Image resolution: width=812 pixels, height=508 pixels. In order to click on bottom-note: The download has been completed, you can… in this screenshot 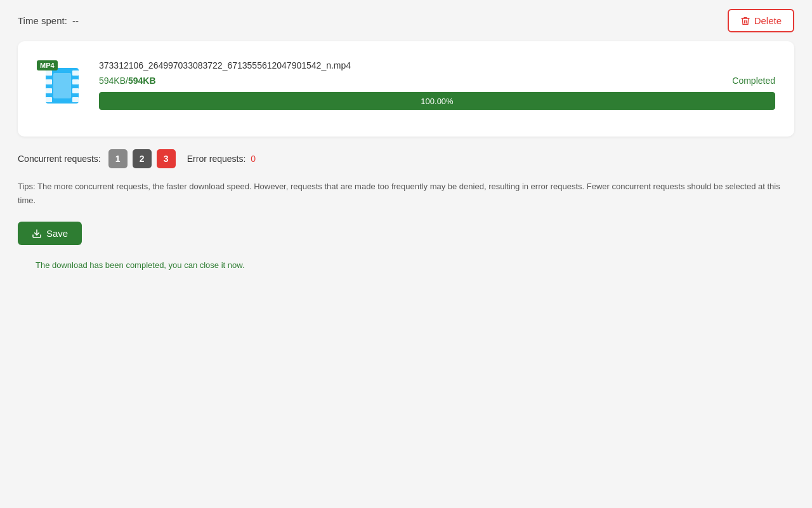, I will do `click(406, 265)`.